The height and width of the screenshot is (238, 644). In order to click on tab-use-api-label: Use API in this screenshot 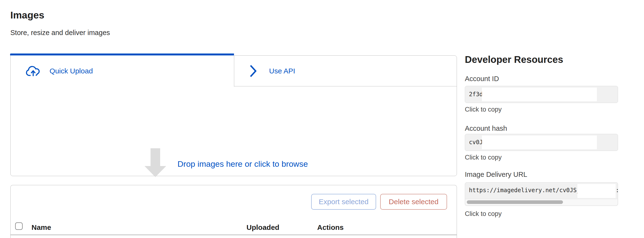, I will do `click(282, 71)`.